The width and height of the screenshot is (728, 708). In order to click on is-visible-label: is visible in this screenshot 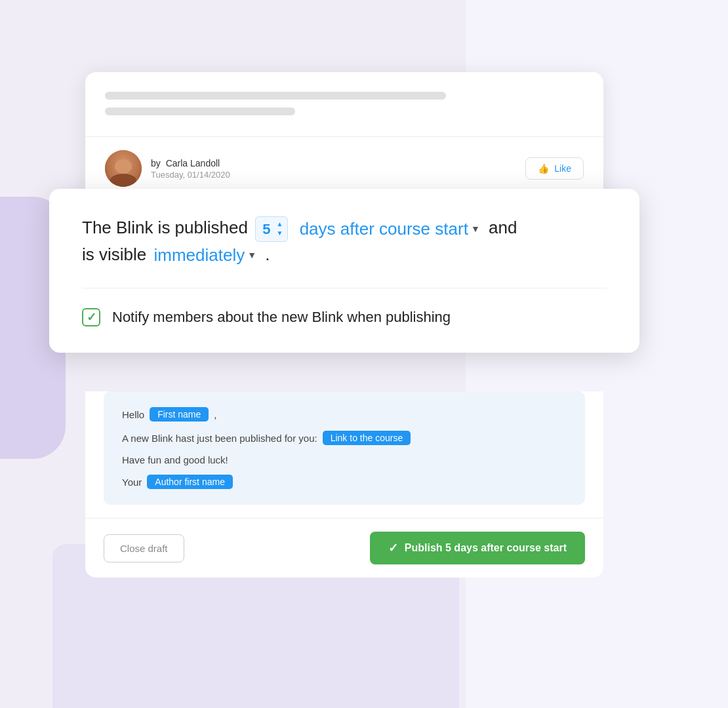, I will do `click(114, 254)`.